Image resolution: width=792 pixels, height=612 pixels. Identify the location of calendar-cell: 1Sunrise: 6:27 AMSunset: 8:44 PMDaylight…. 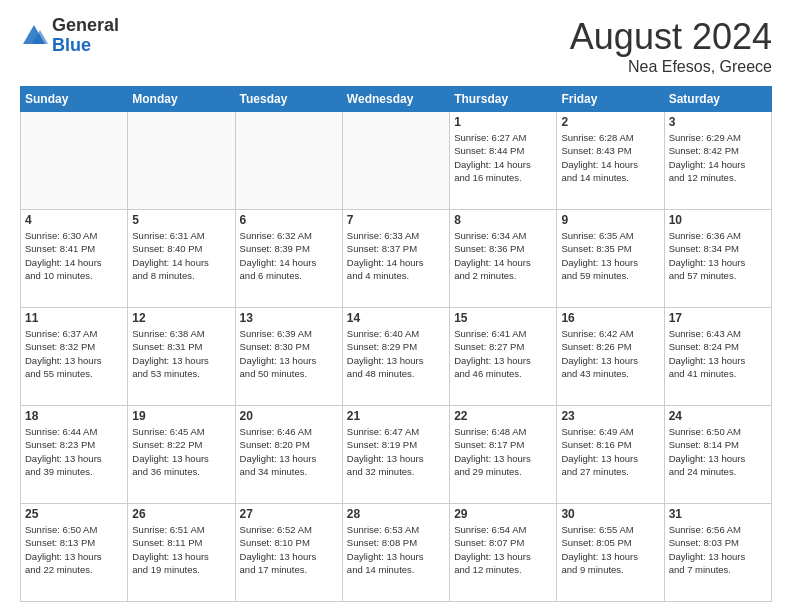
(504, 161).